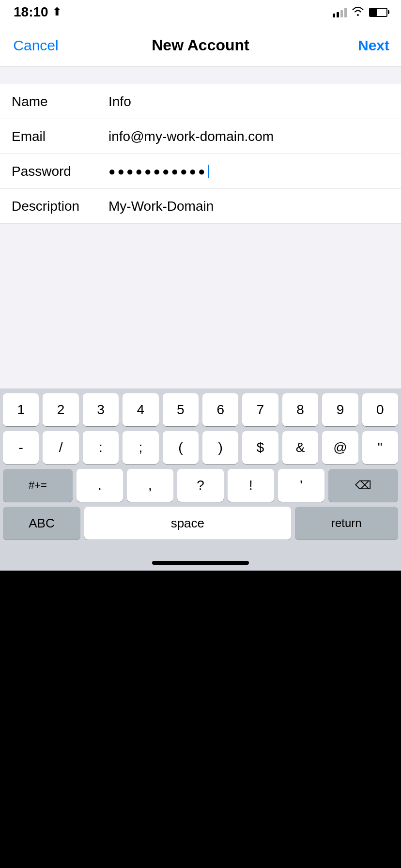 The width and height of the screenshot is (401, 868). What do you see at coordinates (260, 410) in the screenshot?
I see `key-7: 7` at bounding box center [260, 410].